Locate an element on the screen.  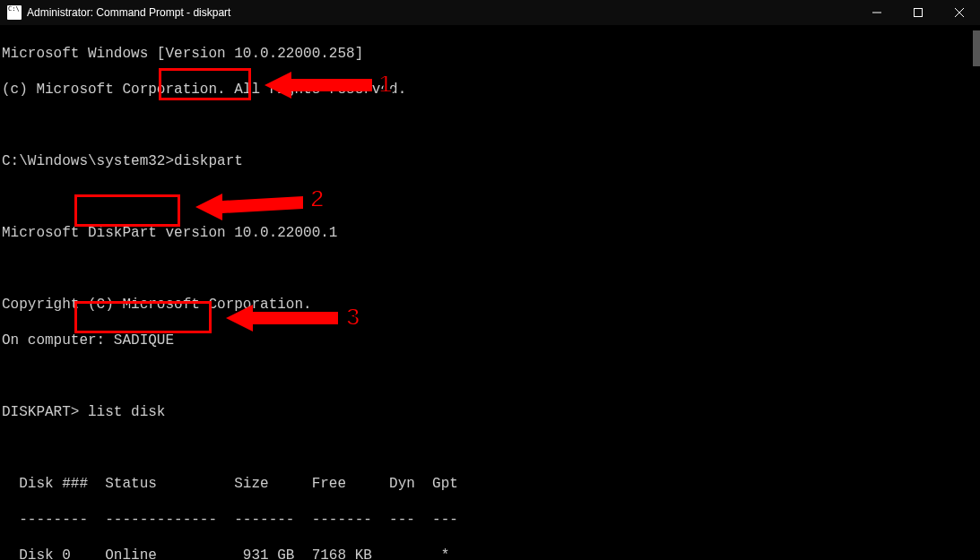
output-line: Microsoft Windows [Version 10.0.22000.25… is located at coordinates (490, 54).